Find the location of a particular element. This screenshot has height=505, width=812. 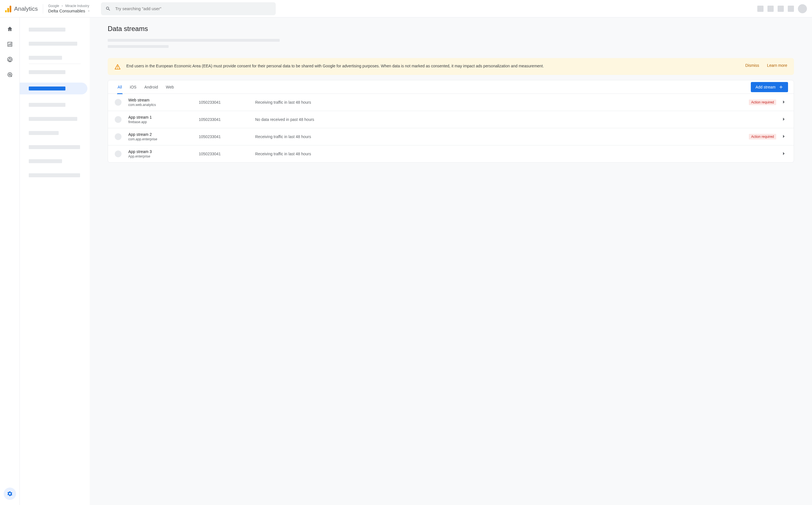

nav-divider is located at coordinates (55, 64).